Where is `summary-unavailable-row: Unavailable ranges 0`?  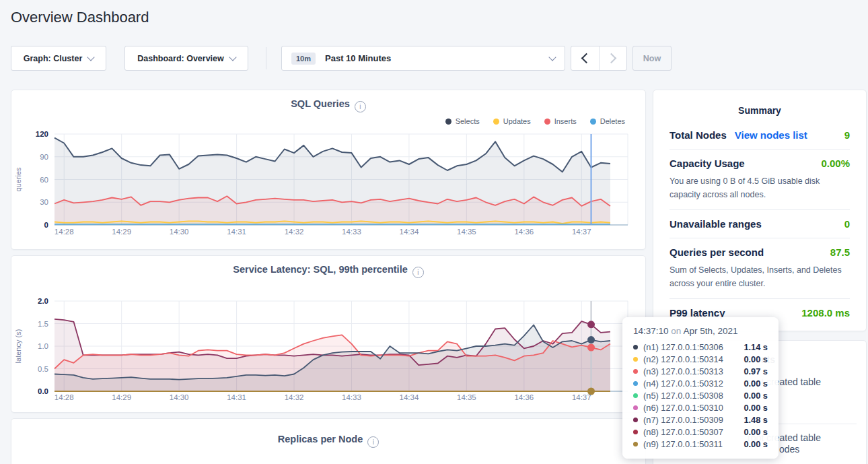 summary-unavailable-row: Unavailable ranges 0 is located at coordinates (760, 224).